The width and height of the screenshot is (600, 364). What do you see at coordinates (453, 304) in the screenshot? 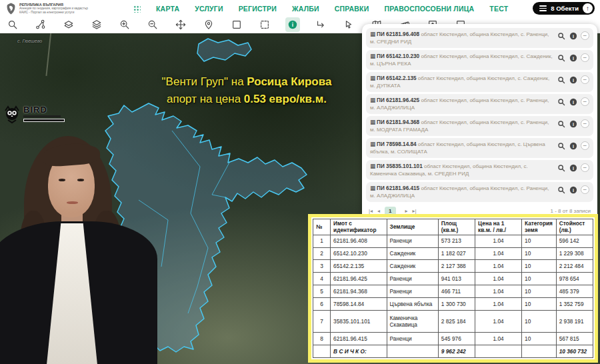
I see `table-row: 678598.14.84Цървена ябълка1 300 7301.041…` at bounding box center [453, 304].